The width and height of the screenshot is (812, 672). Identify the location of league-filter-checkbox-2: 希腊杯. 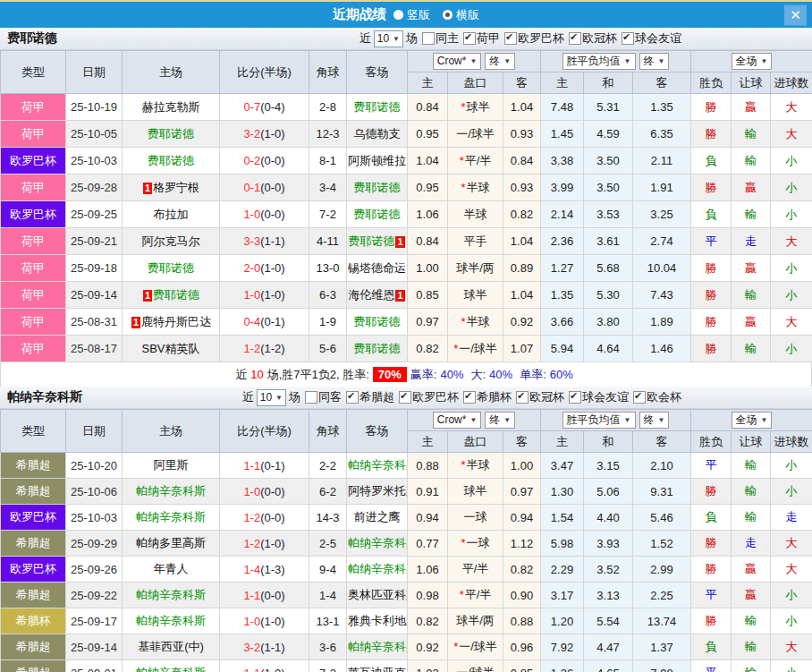
(487, 397).